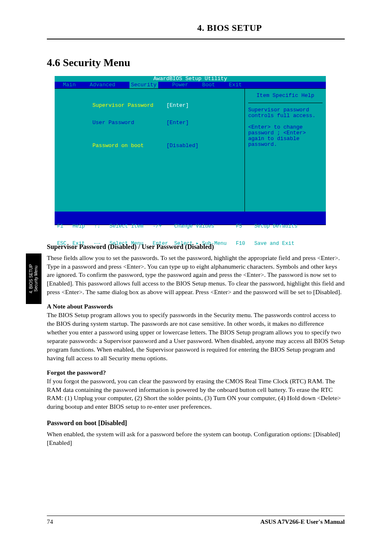 Image resolution: width=392 pixels, height=555 pixels. What do you see at coordinates (196, 394) in the screenshot?
I see `forgot-body: If you forgot the password, you can clea…` at bounding box center [196, 394].